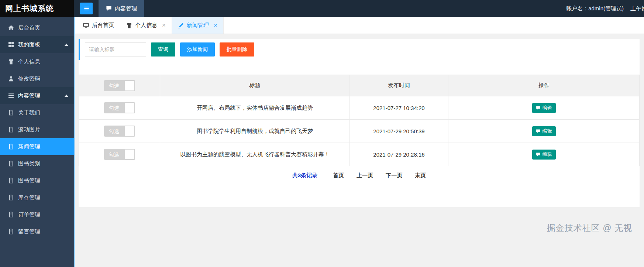 The height and width of the screenshot is (267, 644). I want to click on sidebar-item-label: 个人信息, so click(29, 62).